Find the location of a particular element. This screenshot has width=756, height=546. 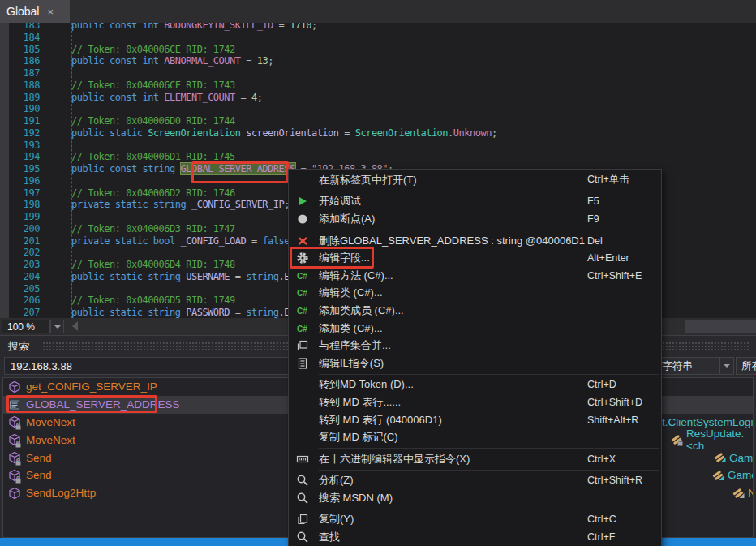

menu-item-label: 与程序集合并... is located at coordinates (355, 346).